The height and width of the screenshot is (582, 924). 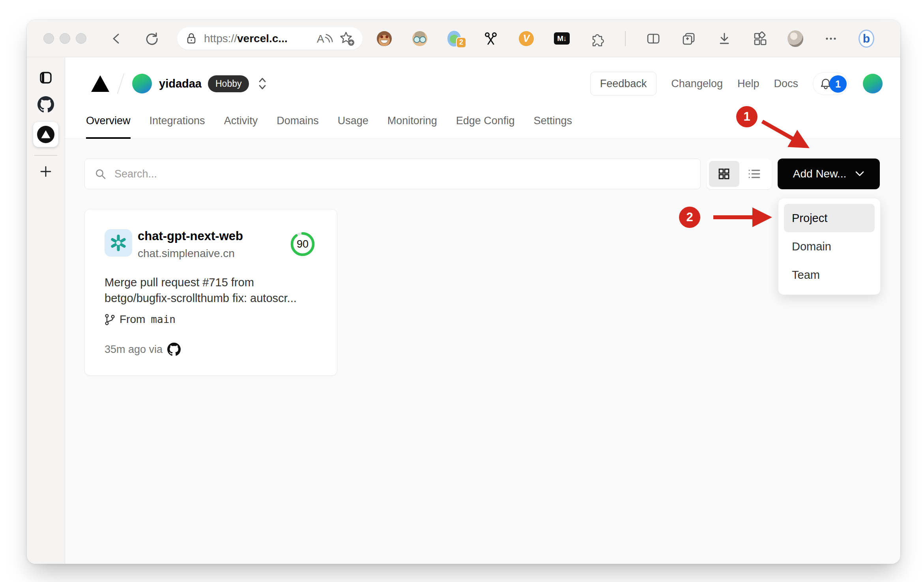 What do you see at coordinates (303, 244) in the screenshot?
I see `score-ring: 90` at bounding box center [303, 244].